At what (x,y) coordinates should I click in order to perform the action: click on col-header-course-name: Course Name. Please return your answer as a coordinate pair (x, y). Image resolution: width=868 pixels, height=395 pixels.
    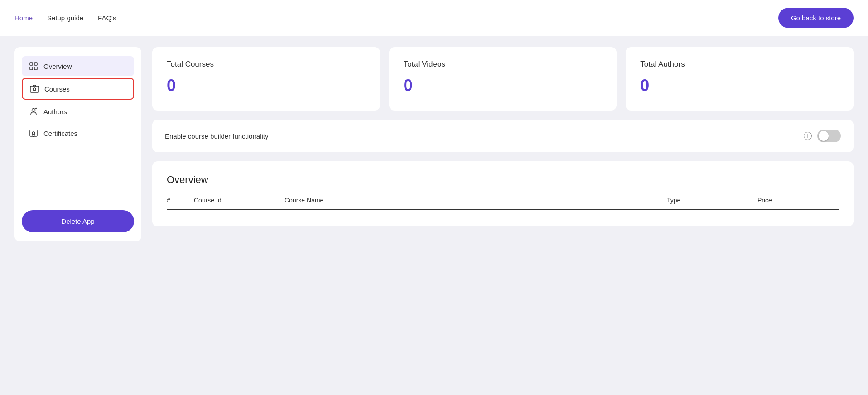
    Looking at the image, I should click on (476, 200).